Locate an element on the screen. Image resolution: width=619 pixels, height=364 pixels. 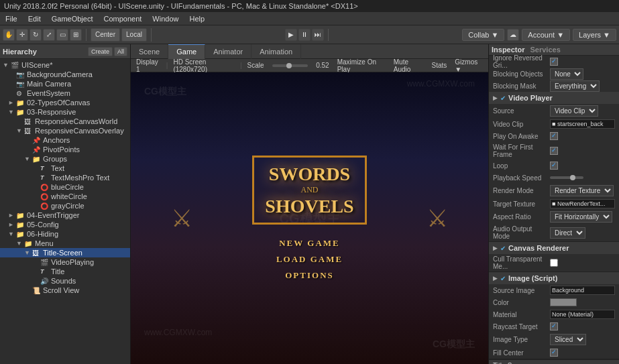
hierarchy-header: Hierarchy Create All is located at coordinates (65, 52).